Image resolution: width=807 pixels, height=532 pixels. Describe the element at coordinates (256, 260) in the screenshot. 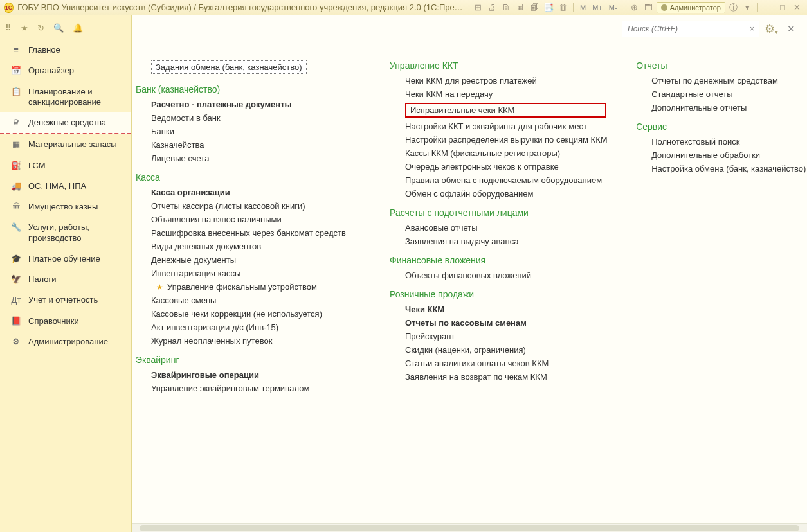

I see `link: Денежные документы` at that location.